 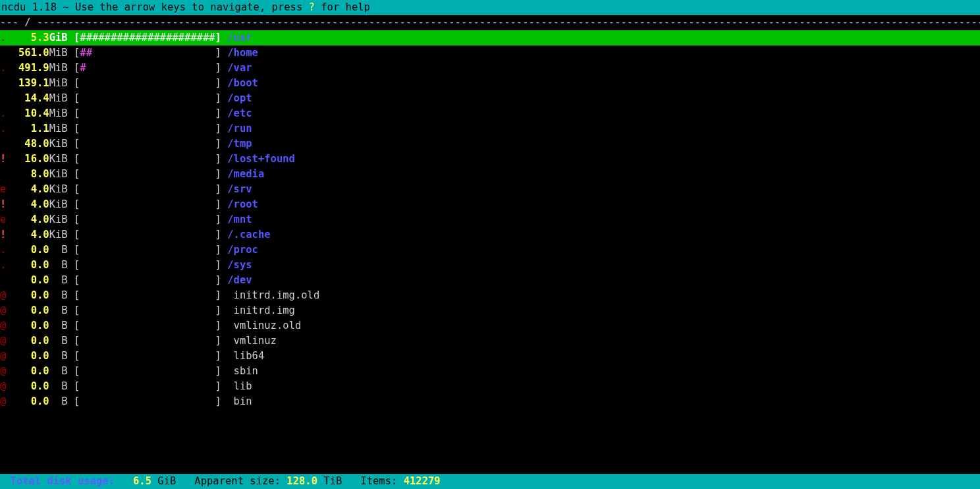 I want to click on row-name: initrd.img, so click(x=261, y=311).